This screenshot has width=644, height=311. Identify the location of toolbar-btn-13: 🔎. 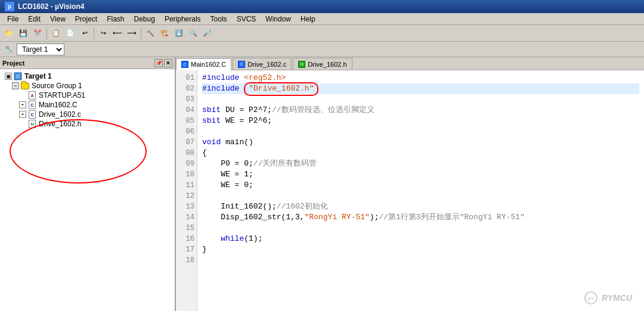
(208, 33).